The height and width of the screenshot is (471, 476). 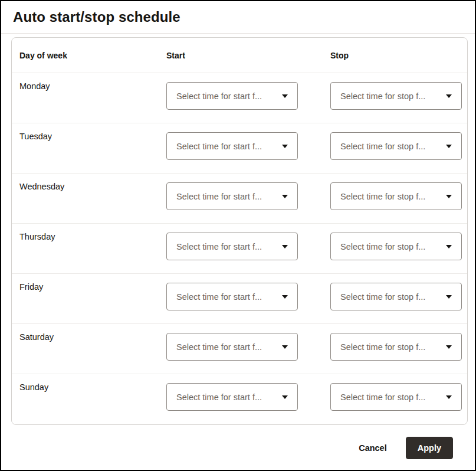 What do you see at coordinates (248, 55) in the screenshot?
I see `column-header-start: Start` at bounding box center [248, 55].